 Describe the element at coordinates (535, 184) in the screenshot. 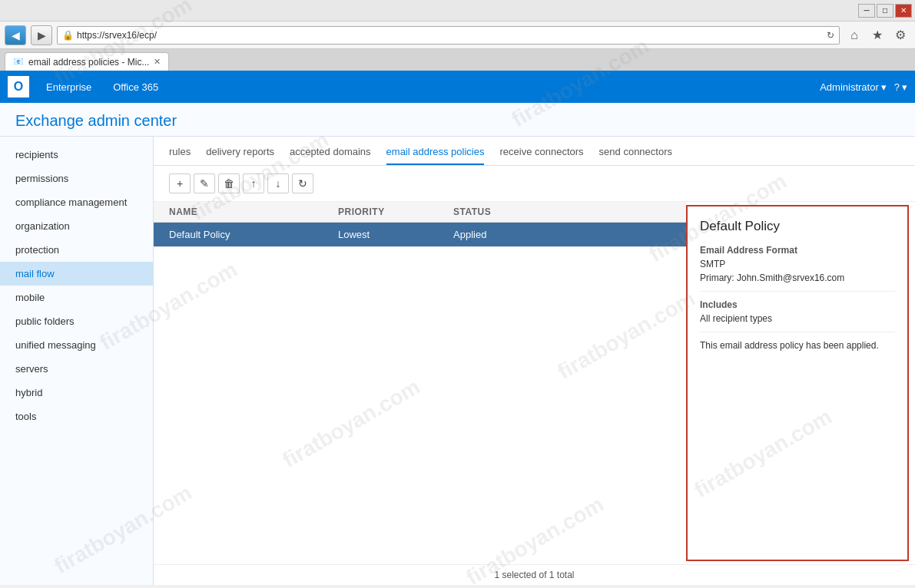

I see `list-toolbar: + ✎ 🗑 ↑ ↓ ↻` at that location.